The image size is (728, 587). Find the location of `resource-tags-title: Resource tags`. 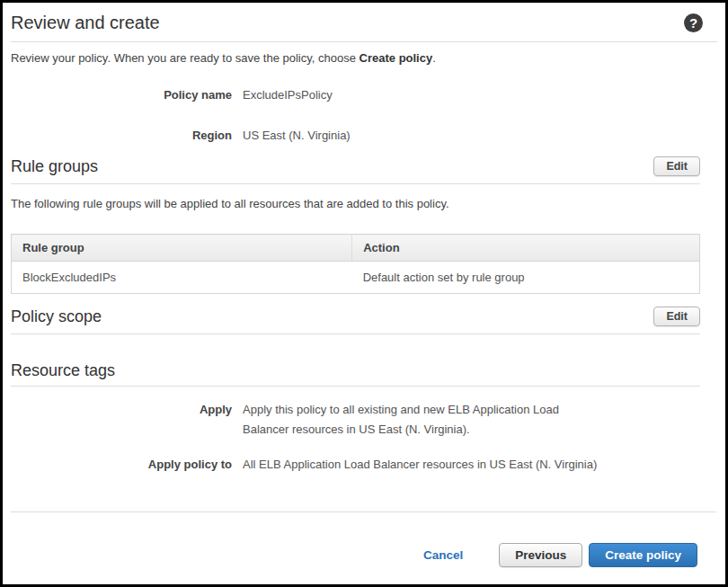

resource-tags-title: Resource tags is located at coordinates (63, 370).